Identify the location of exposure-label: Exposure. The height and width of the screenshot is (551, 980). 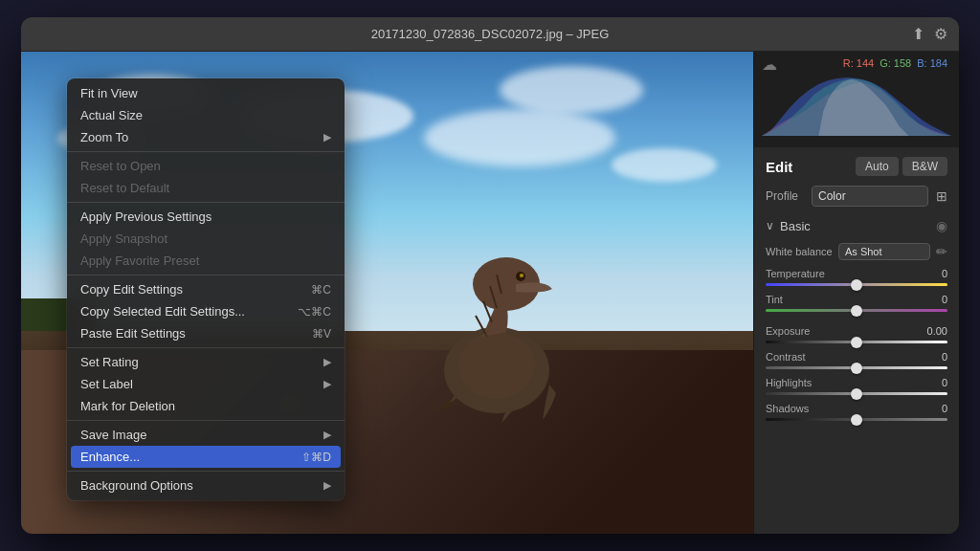
(788, 331).